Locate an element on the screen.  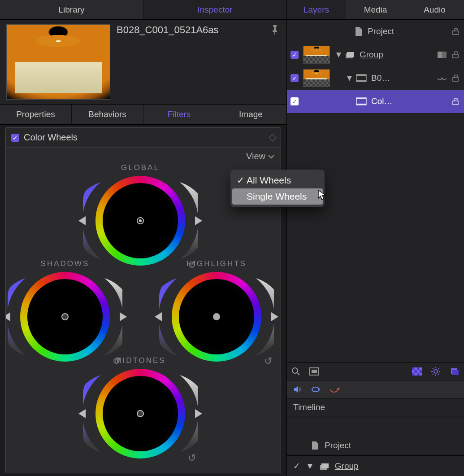
clip-thumbnail is located at coordinates (58, 62).